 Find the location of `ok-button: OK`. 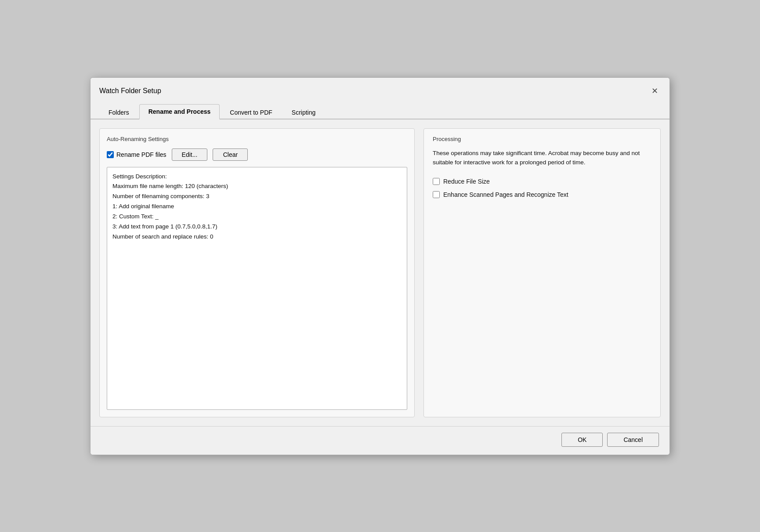

ok-button: OK is located at coordinates (582, 440).